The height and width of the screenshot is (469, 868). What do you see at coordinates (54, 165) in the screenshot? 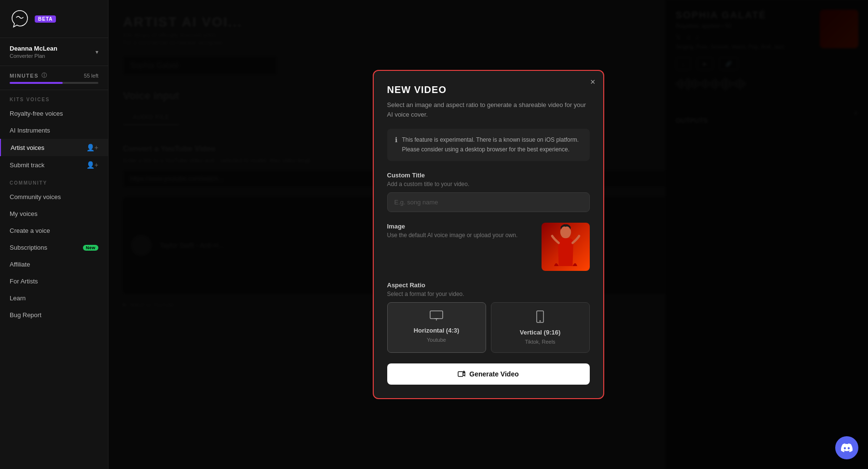
I see `sidebar-item-submit-track: Submit track 👤+` at bounding box center [54, 165].